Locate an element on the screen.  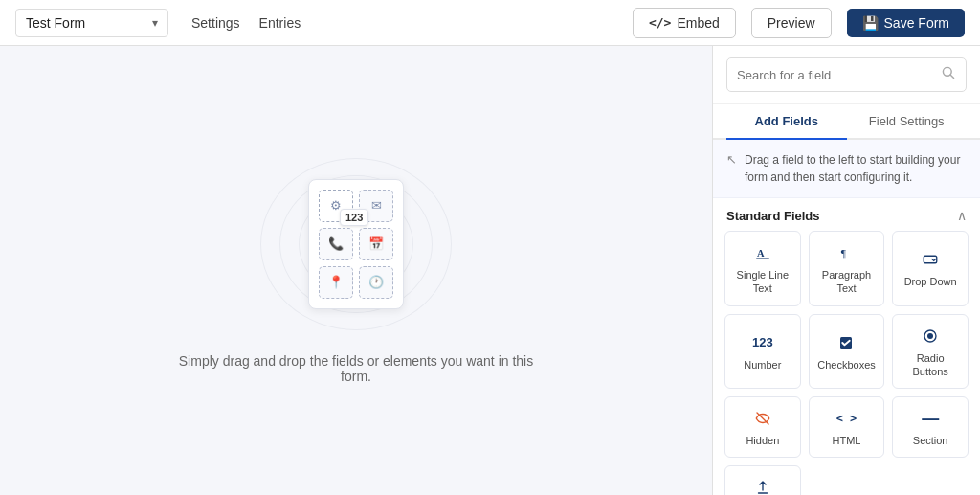
fields-grid: A Single Line Text ¶ Paragraph Text is located at coordinates (846, 363).